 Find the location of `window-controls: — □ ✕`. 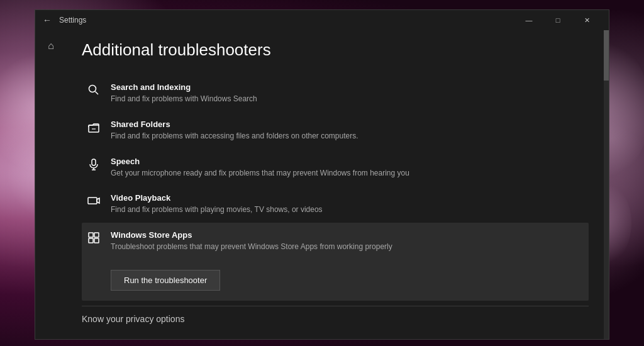

window-controls: — □ ✕ is located at coordinates (558, 20).